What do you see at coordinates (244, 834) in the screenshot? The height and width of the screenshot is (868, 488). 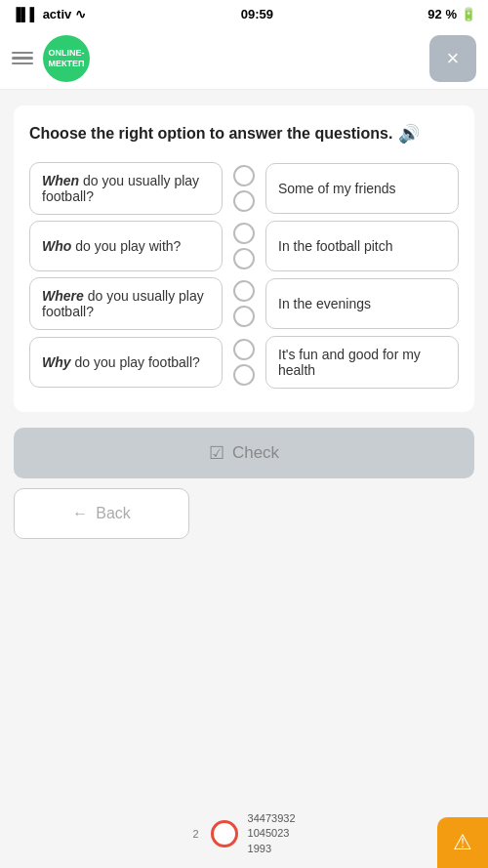 I see `footer: 2 34473932 1045023 1993 ⚠` at bounding box center [244, 834].